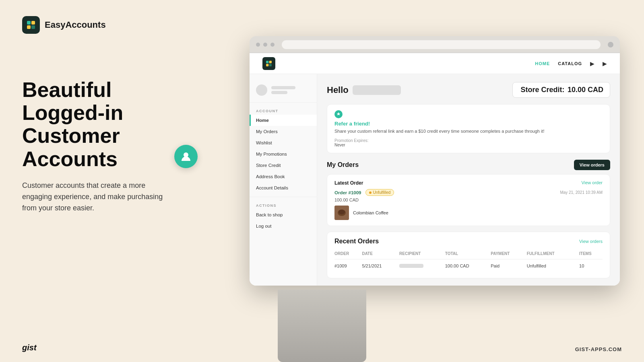 The image size is (644, 362). What do you see at coordinates (599, 349) in the screenshot?
I see `footer-brand-right: GIST-APPS.COM` at bounding box center [599, 349].